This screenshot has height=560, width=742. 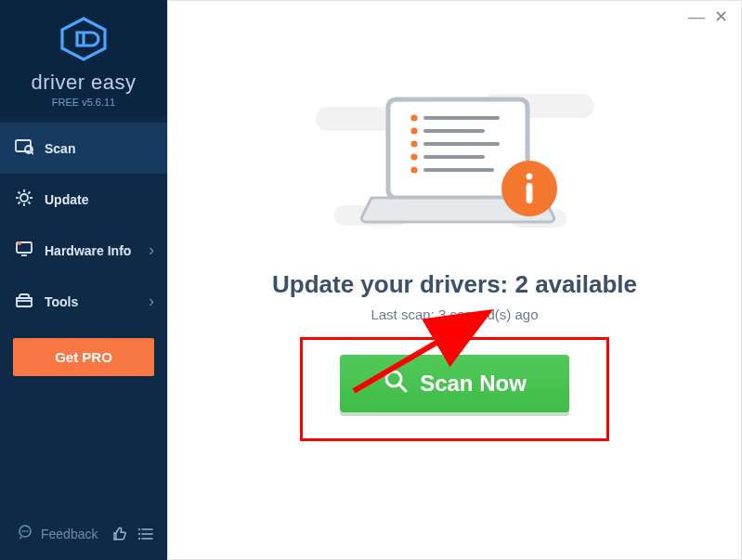 I want to click on sidebar-item-label: Update, so click(x=99, y=200).